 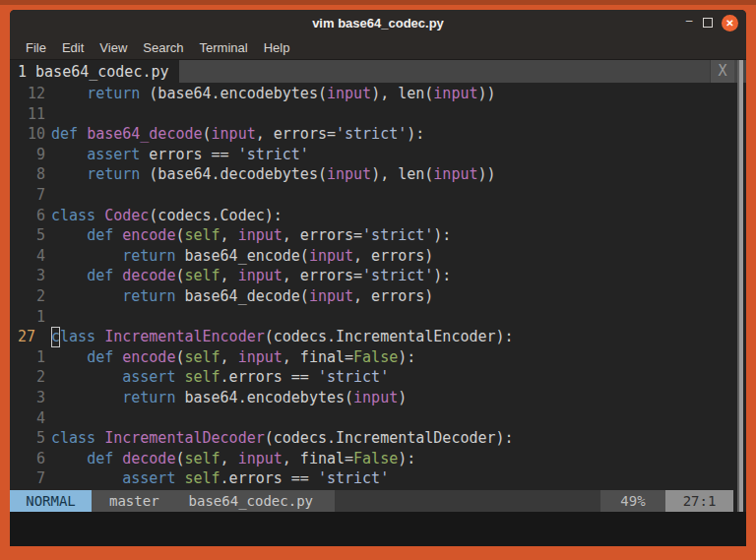 What do you see at coordinates (378, 256) in the screenshot?
I see `code-line: 4 return base64_encode(input, errors)` at bounding box center [378, 256].